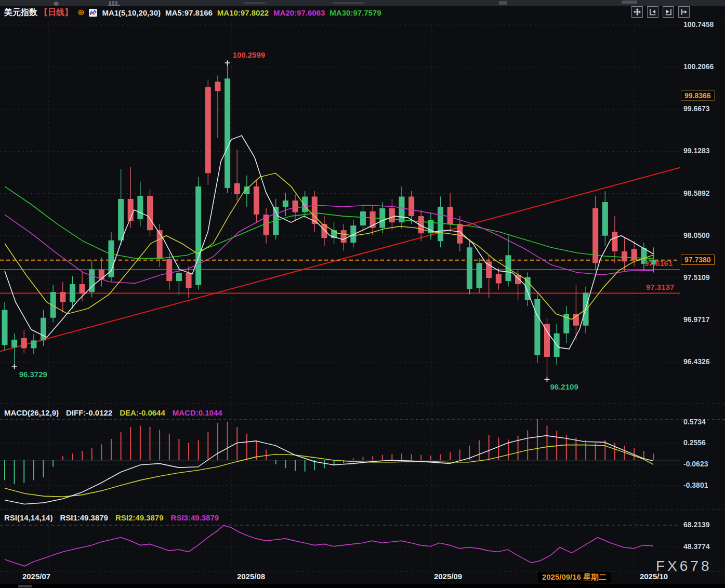  Describe the element at coordinates (197, 412) in the screenshot. I see `macd-value: MACD:0.1044` at that location.